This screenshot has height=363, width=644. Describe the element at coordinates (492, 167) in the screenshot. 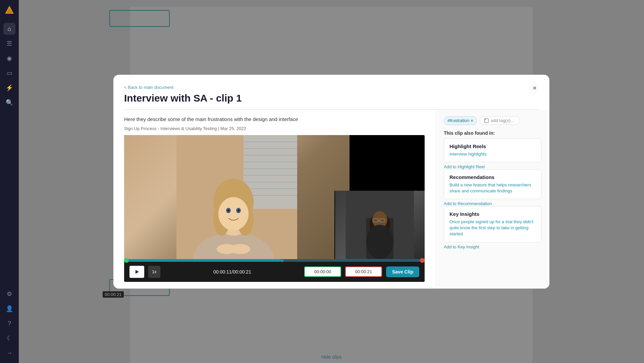

I see `add-to-highlight-reel-link: Add to Highlight Reel` at that location.